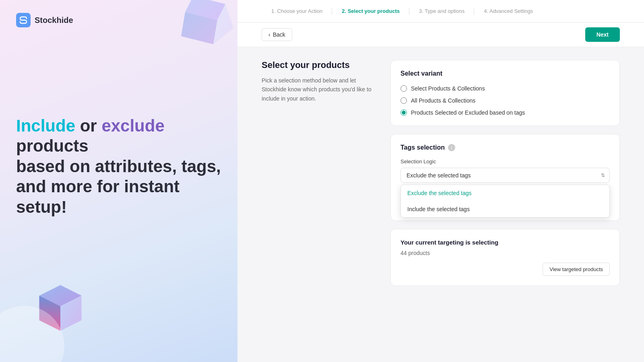 The width and height of the screenshot is (644, 362). I want to click on back-button: ‹ Back, so click(277, 35).